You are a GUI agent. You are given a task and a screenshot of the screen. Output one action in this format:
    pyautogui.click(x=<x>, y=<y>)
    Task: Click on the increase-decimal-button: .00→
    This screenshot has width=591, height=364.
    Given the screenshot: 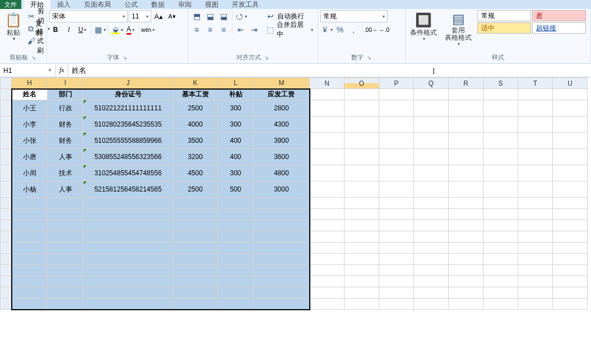 What is the action you would take?
    pyautogui.click(x=371, y=30)
    